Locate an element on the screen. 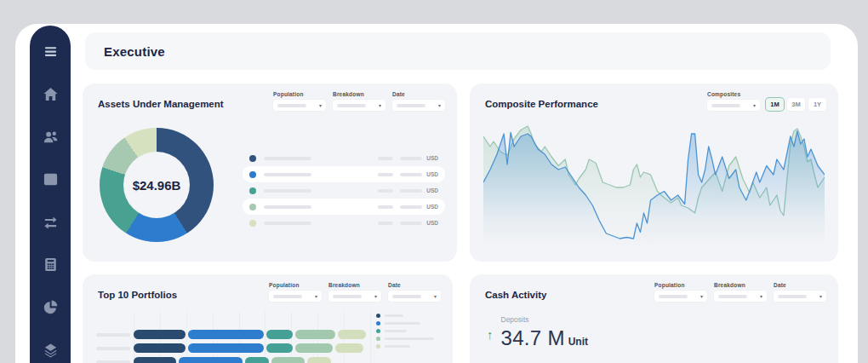 This screenshot has width=868, height=363. aum-donut-chart: $24.96B is located at coordinates (157, 185).